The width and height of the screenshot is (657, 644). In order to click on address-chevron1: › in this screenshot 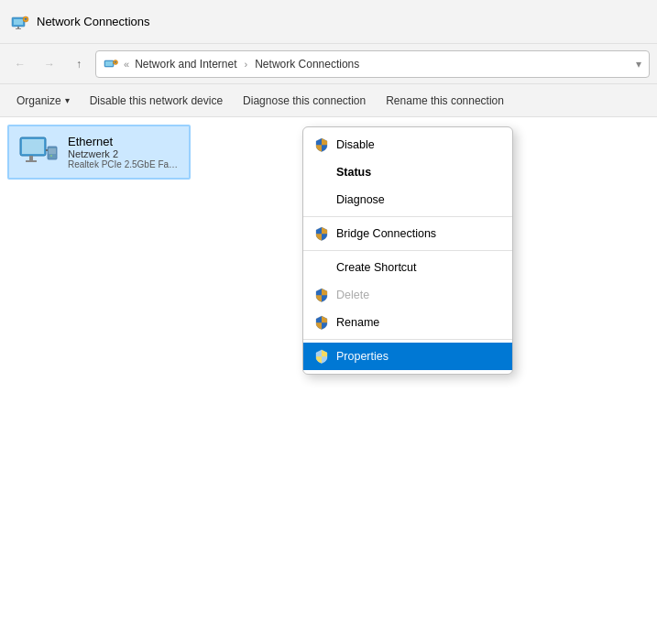, I will do `click(246, 64)`.